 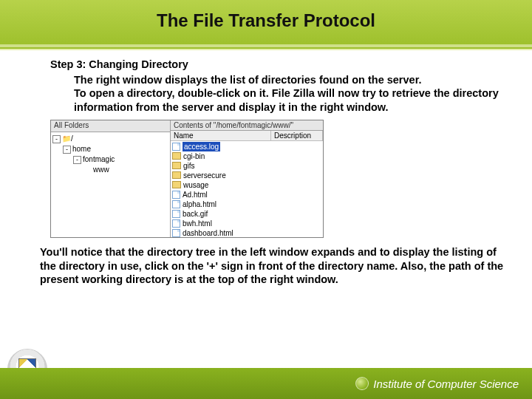 What do you see at coordinates (208, 233) in the screenshot?
I see `list-item-label: dashboard.html` at bounding box center [208, 233].